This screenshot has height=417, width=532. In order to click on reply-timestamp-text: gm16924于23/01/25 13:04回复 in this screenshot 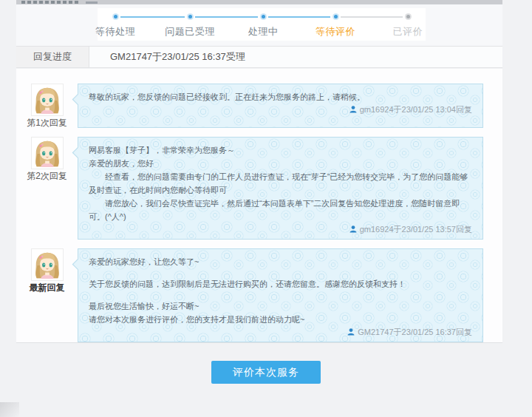, I will do `click(416, 109)`.